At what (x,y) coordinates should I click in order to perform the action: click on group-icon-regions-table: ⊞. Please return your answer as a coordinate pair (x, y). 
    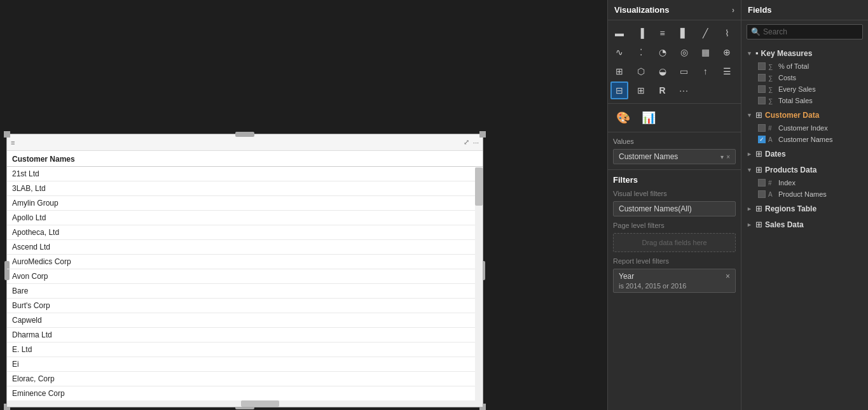
    Looking at the image, I should click on (759, 209).